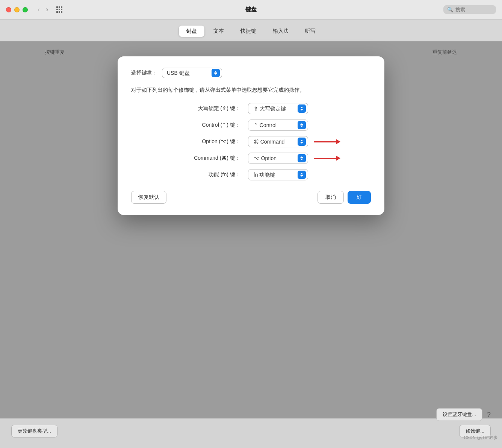 The width and height of the screenshot is (502, 448). Describe the element at coordinates (278, 175) in the screenshot. I see `fn-select-wrap: fn 功能键` at that location.